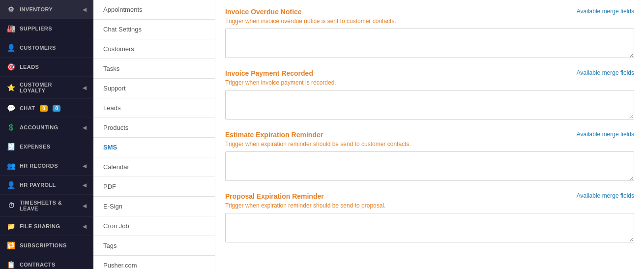 Image resolution: width=644 pixels, height=269 pixels. Describe the element at coordinates (85, 185) in the screenshot. I see `hr-payroll-arrow-icon: ◀` at that location.